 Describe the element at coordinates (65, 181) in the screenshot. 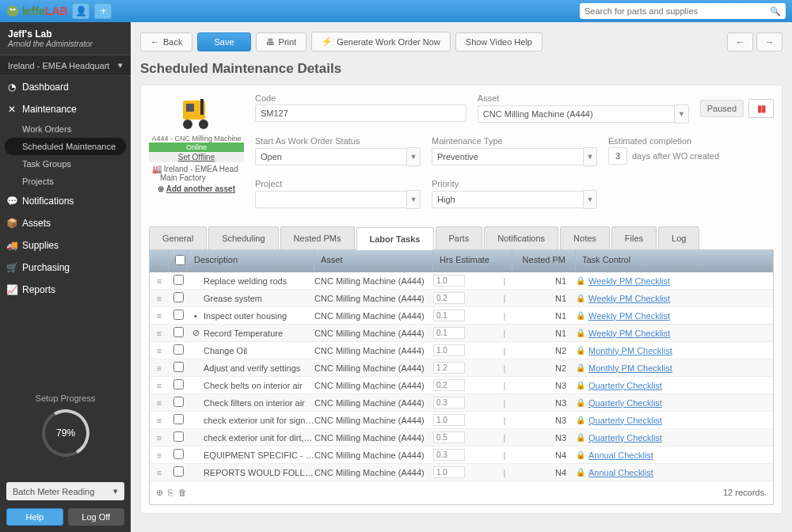

I see `nav-projects: Projects` at that location.